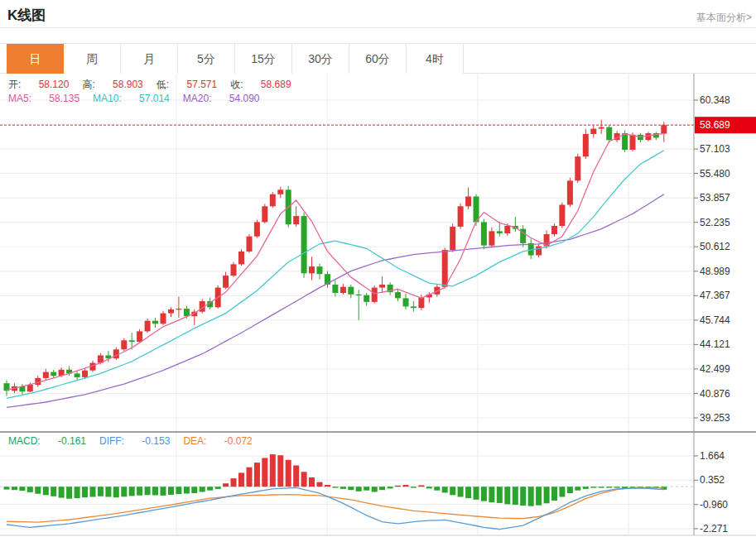 Image resolution: width=756 pixels, height=537 pixels. What do you see at coordinates (724, 18) in the screenshot?
I see `fundamental-analysis-link: 基本面分析>` at bounding box center [724, 18].